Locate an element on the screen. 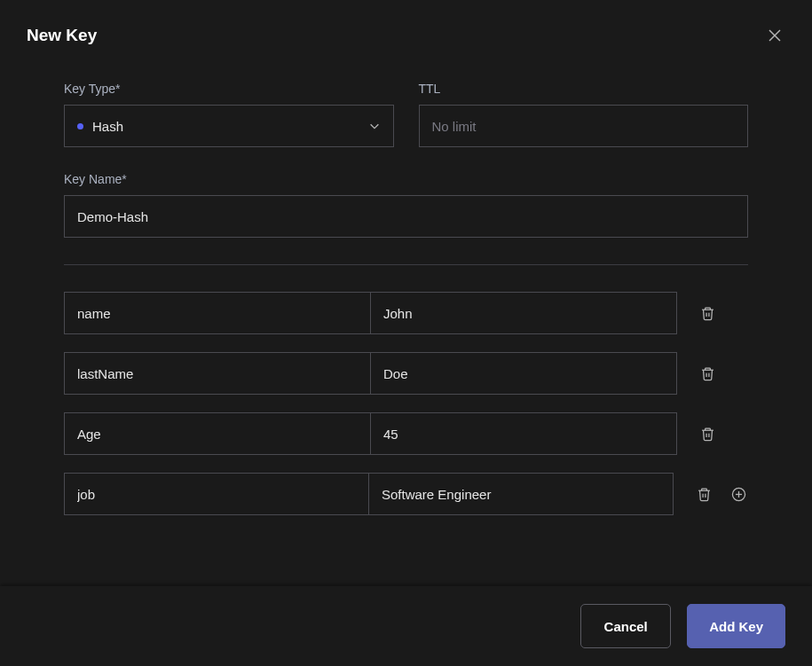 This screenshot has height=666, width=812. cancel-button: Cancel is located at coordinates (626, 626).